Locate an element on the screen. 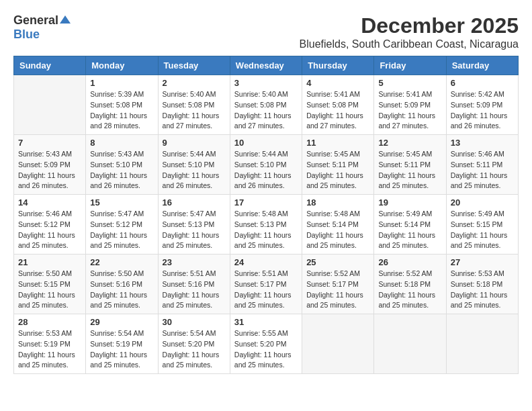  day-info: Sunrise: 5:54 AM Sunset: 5:20 PM Dayligh… is located at coordinates (194, 349).